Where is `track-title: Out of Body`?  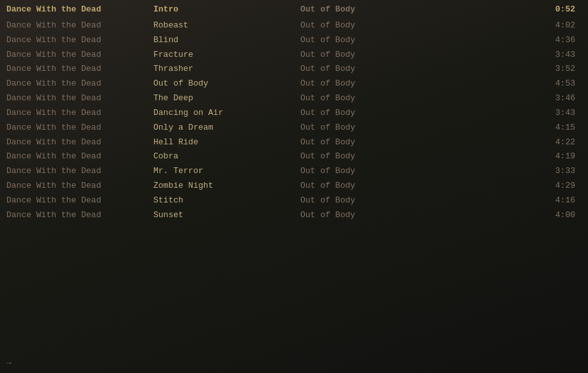
track-title: Out of Body is located at coordinates (227, 84).